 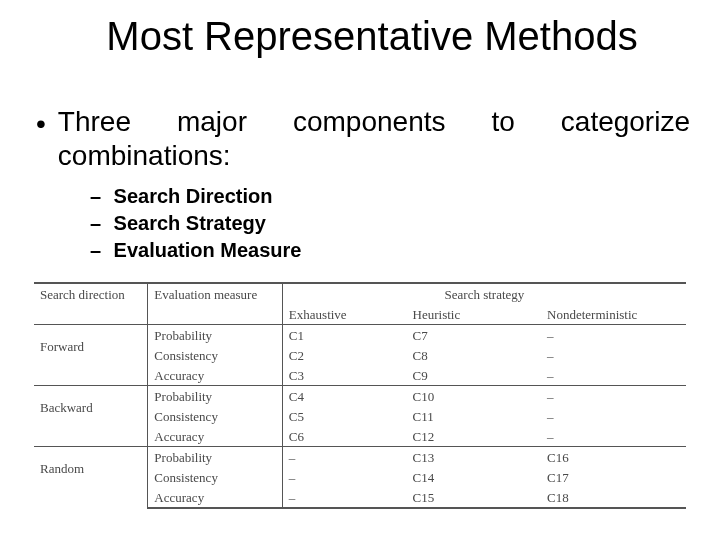 What do you see at coordinates (360, 36) in the screenshot?
I see `page-title: Most Representative Methods` at bounding box center [360, 36].